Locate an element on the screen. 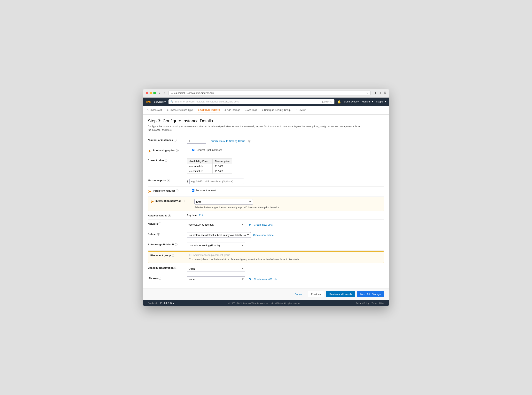  num-instances-info-icon: i is located at coordinates (175, 140).